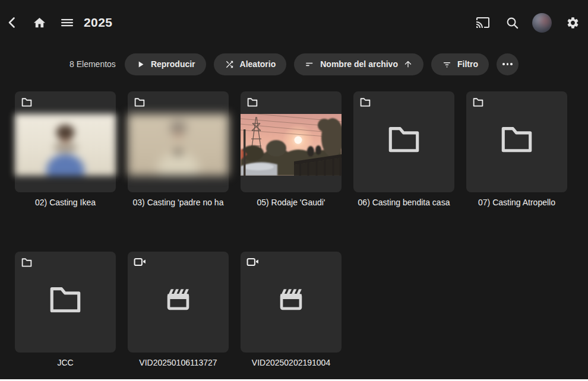  Describe the element at coordinates (291, 202) in the screenshot. I see `item-label: 05) Rodaje 'Gaudi'` at that location.